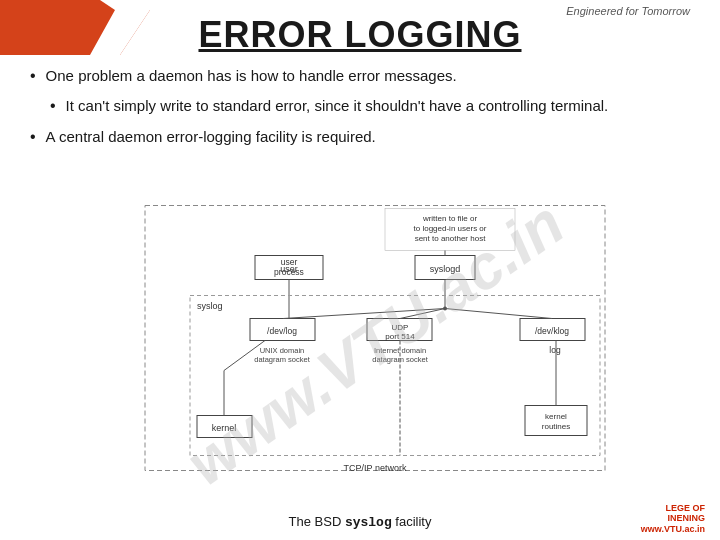 This screenshot has height=540, width=720. Describe the element at coordinates (360, 137) in the screenshot. I see `bullet-item-3: A central daemon error-logging facility …` at that location.